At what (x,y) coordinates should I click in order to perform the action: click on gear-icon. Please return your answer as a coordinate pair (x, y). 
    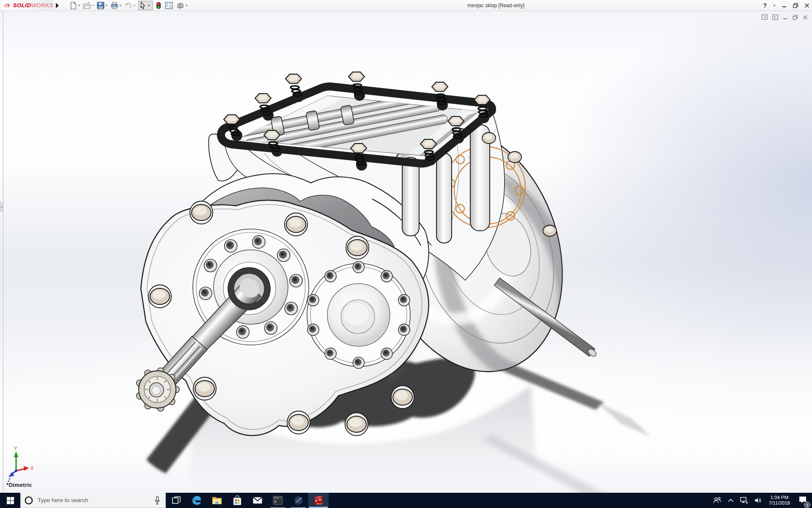
    Looking at the image, I should click on (180, 6).